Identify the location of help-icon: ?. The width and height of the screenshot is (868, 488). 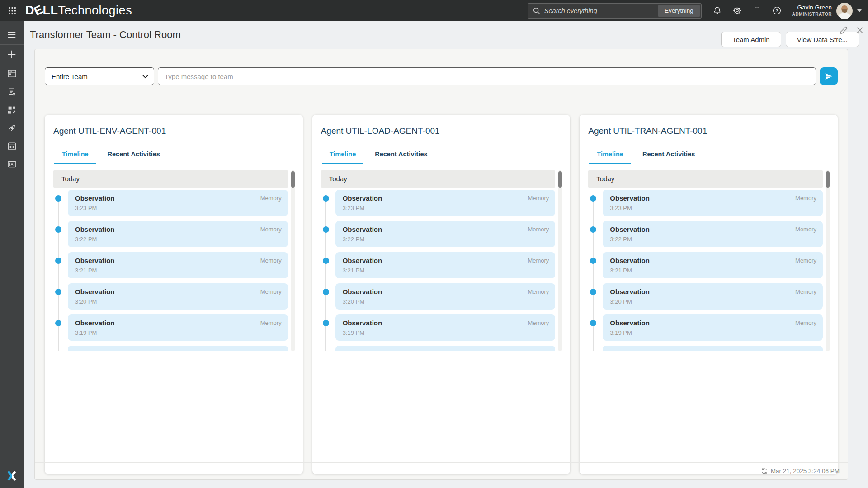
(777, 11).